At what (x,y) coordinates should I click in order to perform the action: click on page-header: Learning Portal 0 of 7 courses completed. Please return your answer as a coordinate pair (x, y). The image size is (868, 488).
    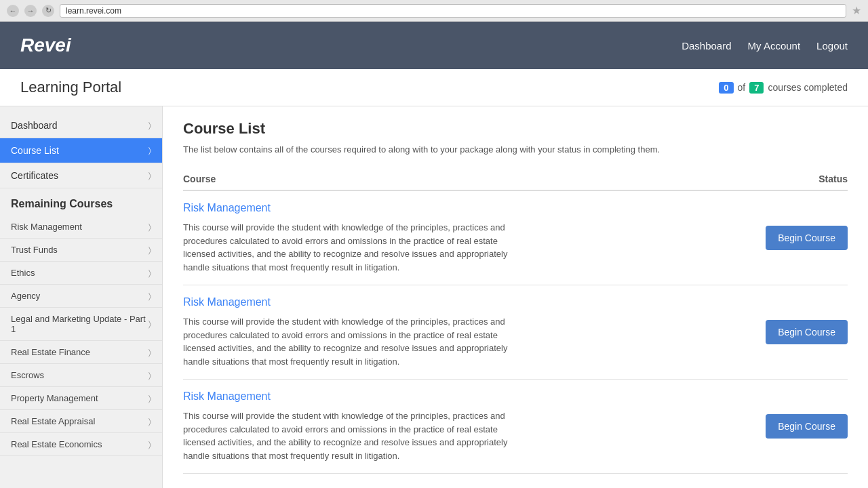
    Looking at the image, I should click on (434, 88).